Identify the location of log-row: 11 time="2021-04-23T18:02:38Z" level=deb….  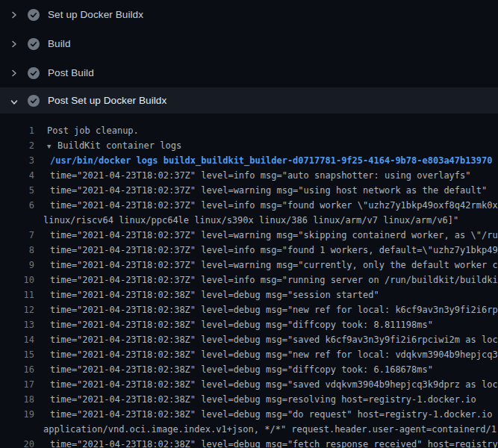
(249, 295).